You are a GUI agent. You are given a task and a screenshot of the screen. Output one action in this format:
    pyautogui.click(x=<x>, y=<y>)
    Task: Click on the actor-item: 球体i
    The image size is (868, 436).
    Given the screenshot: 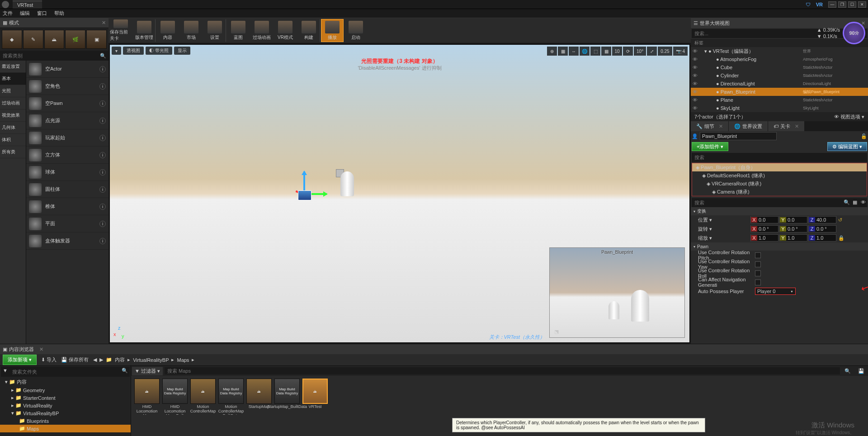 What is the action you would take?
    pyautogui.click(x=67, y=172)
    